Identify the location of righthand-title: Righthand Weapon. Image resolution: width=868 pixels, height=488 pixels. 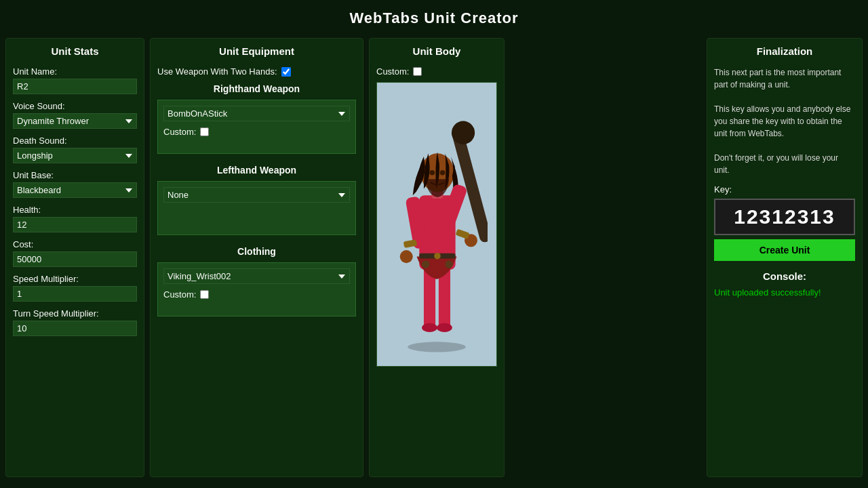
(256, 89).